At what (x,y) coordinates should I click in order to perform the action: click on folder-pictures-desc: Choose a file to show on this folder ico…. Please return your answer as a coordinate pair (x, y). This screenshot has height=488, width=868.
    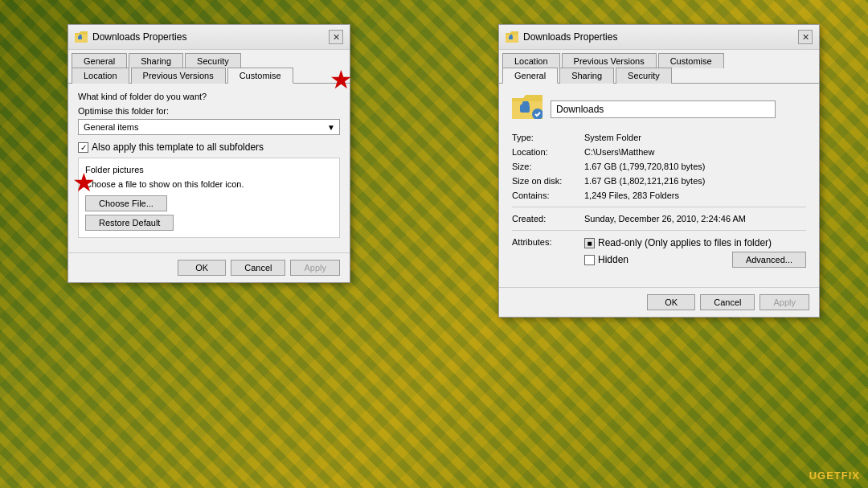
    Looking at the image, I should click on (209, 184).